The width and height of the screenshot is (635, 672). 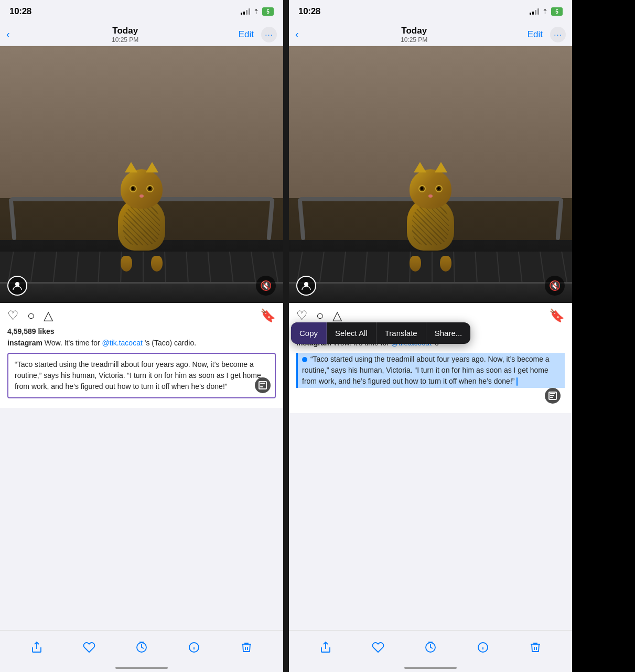 I want to click on share-action-icon-right: △, so click(x=337, y=316).